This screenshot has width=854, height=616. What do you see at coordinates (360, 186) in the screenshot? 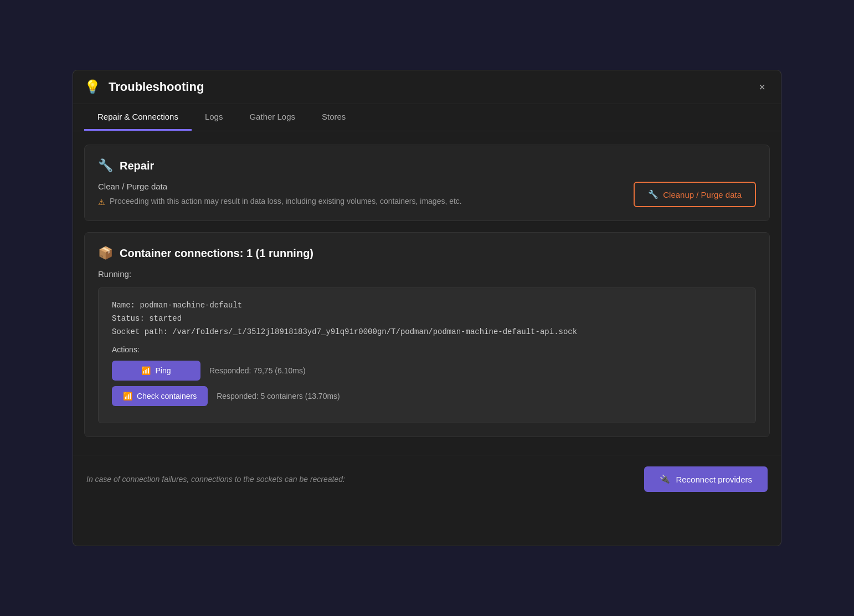
I see `clean-purge-label: Clean / Purge data` at bounding box center [360, 186].